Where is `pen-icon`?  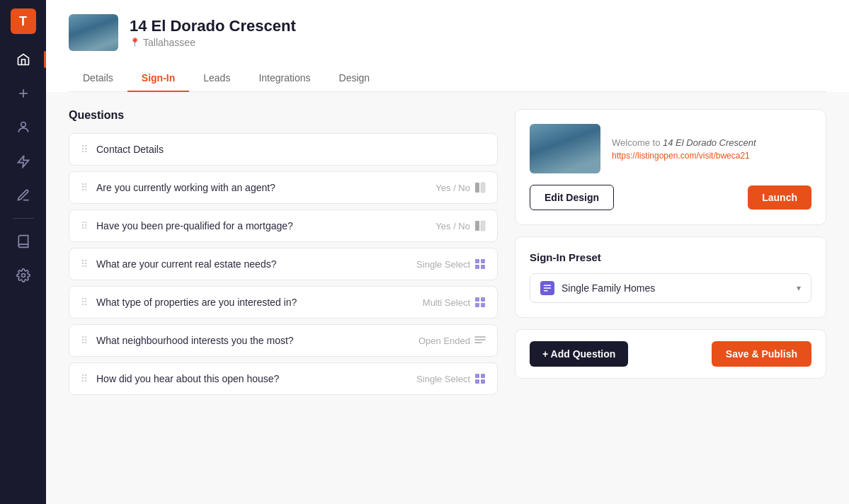
pen-icon is located at coordinates (23, 195).